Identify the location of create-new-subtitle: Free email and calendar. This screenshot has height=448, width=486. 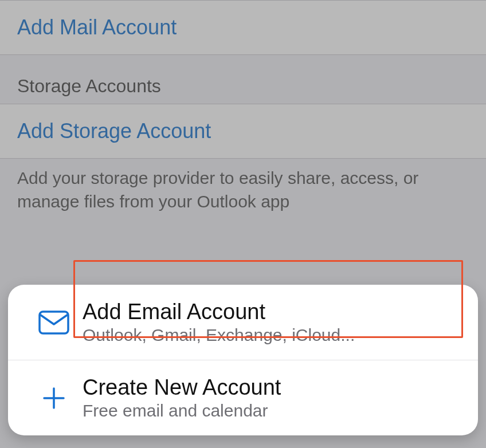
(182, 411).